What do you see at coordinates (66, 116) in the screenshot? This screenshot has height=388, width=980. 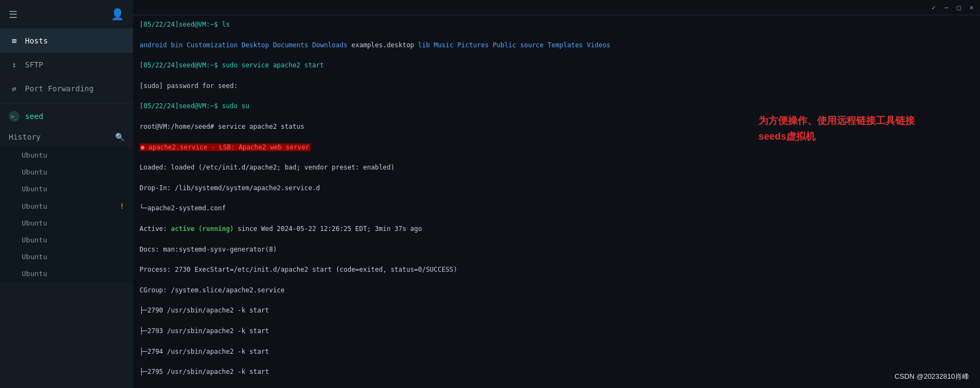 I see `sidebar-item-seed: >_ seed` at bounding box center [66, 116].